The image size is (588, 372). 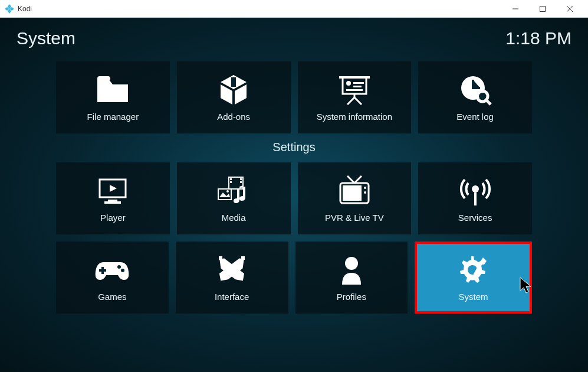 I want to click on tile-label: Media, so click(x=234, y=217).